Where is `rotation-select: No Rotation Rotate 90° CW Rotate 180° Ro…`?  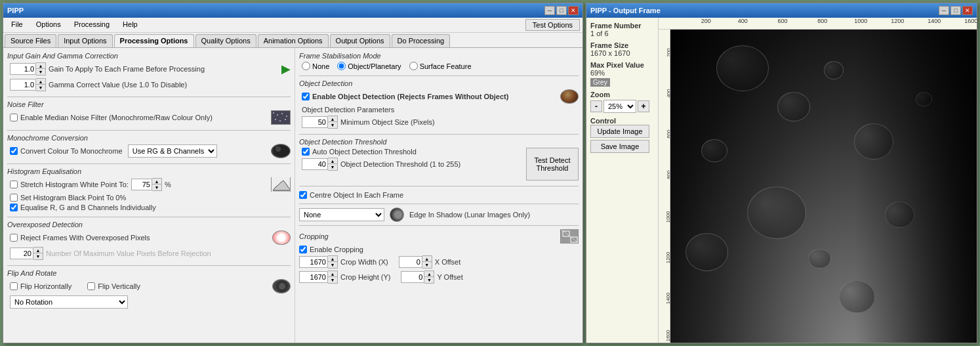 rotation-select: No Rotation Rotate 90° CW Rotate 180° Ro… is located at coordinates (69, 302).